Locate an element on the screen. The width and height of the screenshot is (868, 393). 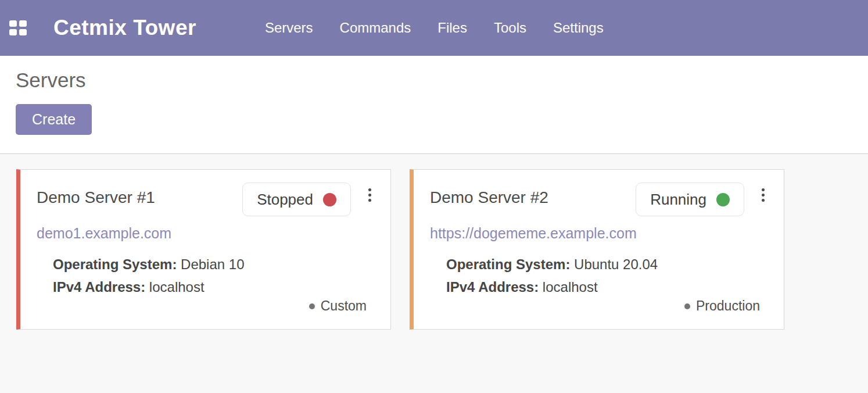
brand-title: Cetmix Tower is located at coordinates (125, 28).